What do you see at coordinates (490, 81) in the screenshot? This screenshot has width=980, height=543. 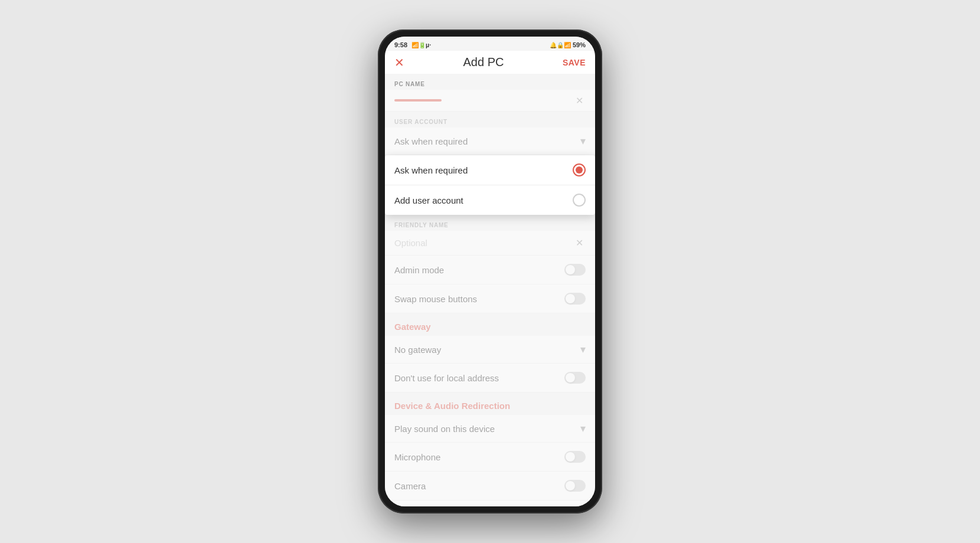 I see `pc-name-label: PC NAME` at bounding box center [490, 81].